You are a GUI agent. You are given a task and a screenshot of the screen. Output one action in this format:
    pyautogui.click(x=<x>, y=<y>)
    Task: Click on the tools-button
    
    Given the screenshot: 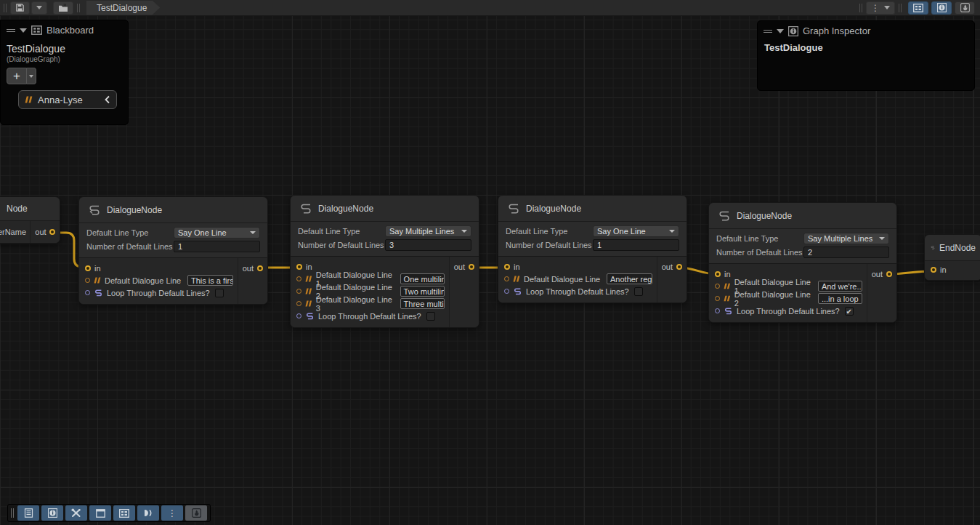 What is the action you would take?
    pyautogui.click(x=76, y=513)
    